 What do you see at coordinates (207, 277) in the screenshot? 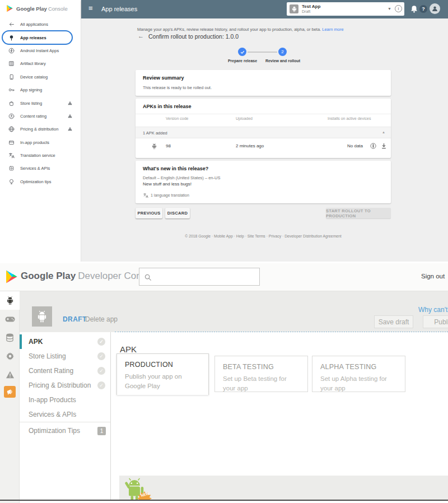
I see `search-input` at bounding box center [207, 277].